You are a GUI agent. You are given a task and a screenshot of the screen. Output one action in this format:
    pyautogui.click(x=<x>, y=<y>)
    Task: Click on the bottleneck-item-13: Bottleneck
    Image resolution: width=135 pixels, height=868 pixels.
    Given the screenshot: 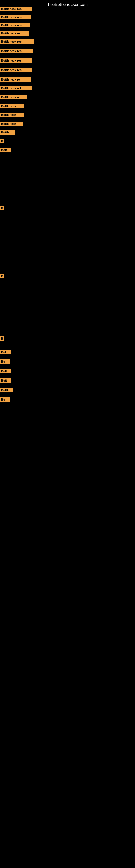 What is the action you would take?
    pyautogui.click(x=12, y=115)
    